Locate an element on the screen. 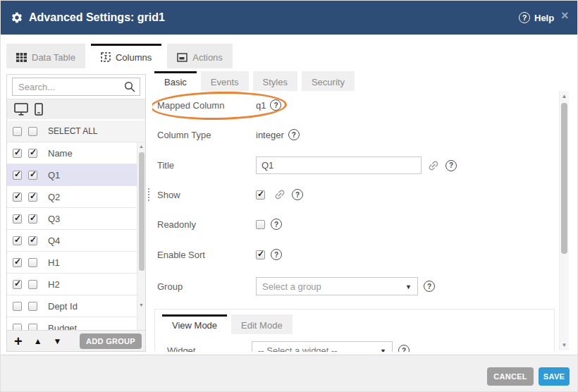  select-all-desktop-checkbox is located at coordinates (17, 131).